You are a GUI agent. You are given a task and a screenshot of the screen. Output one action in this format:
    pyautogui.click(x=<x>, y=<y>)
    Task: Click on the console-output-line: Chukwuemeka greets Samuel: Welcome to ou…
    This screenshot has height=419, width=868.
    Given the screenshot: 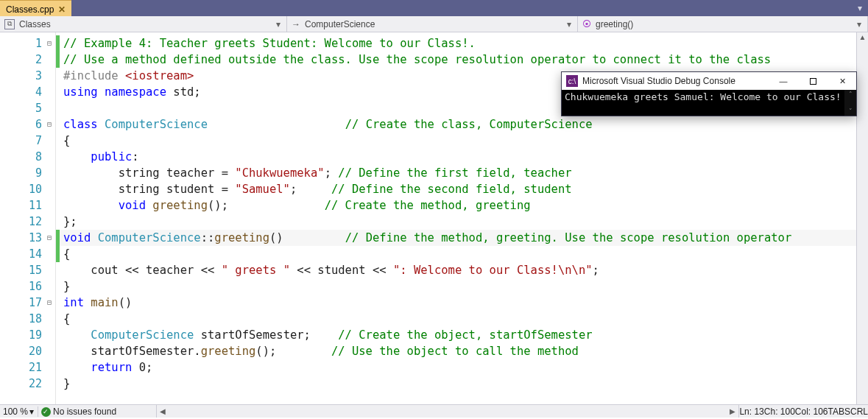 What is the action you would take?
    pyautogui.click(x=703, y=97)
    